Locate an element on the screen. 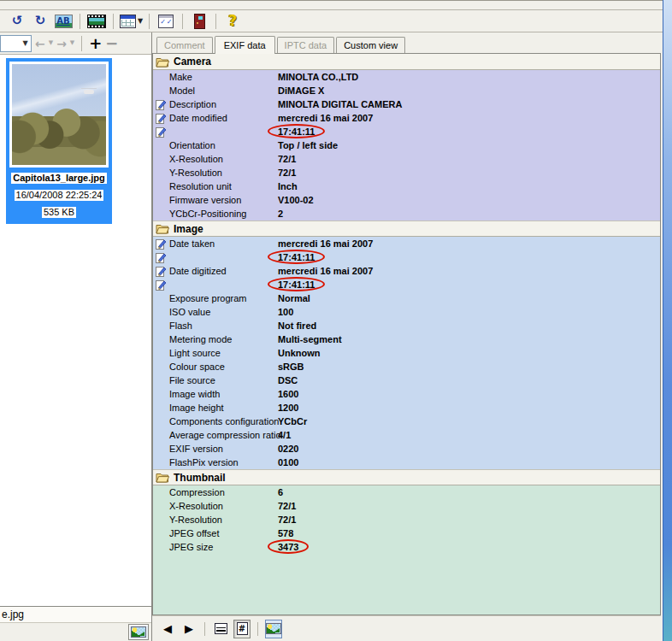 The height and width of the screenshot is (641, 672). exif-row: Exposure programNormal is located at coordinates (407, 298).